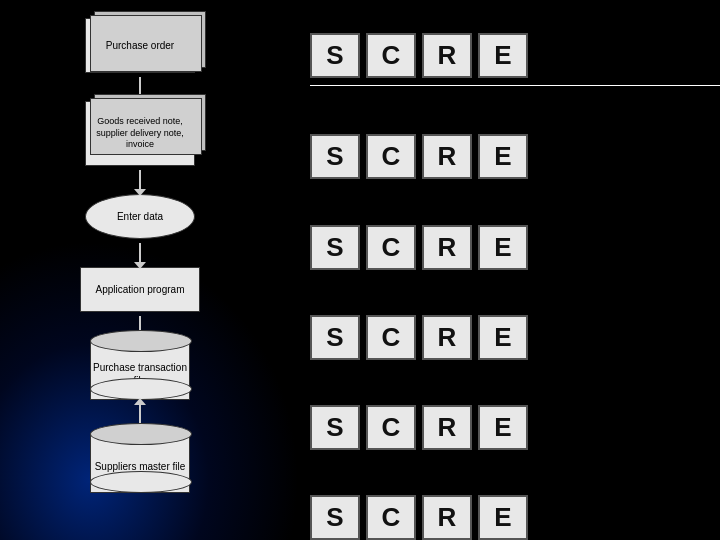 This screenshot has width=720, height=540. What do you see at coordinates (140, 134) in the screenshot?
I see `goods-received-label: Goods received note, supplier delivery n…` at bounding box center [140, 134].